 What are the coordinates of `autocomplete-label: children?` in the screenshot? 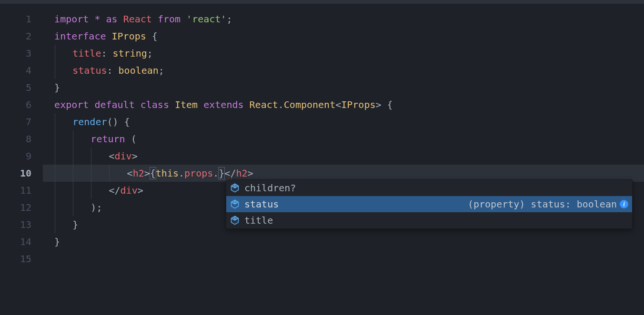 It's located at (270, 188).